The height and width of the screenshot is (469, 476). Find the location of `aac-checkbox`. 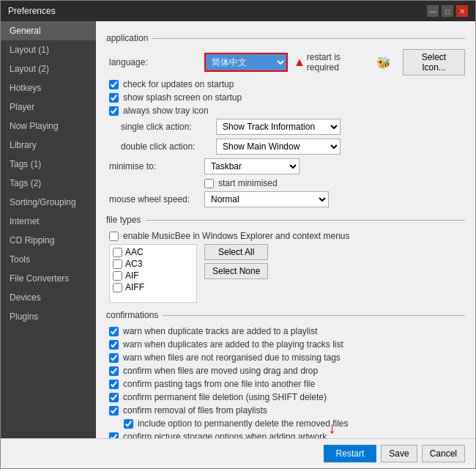

aac-checkbox is located at coordinates (117, 252).